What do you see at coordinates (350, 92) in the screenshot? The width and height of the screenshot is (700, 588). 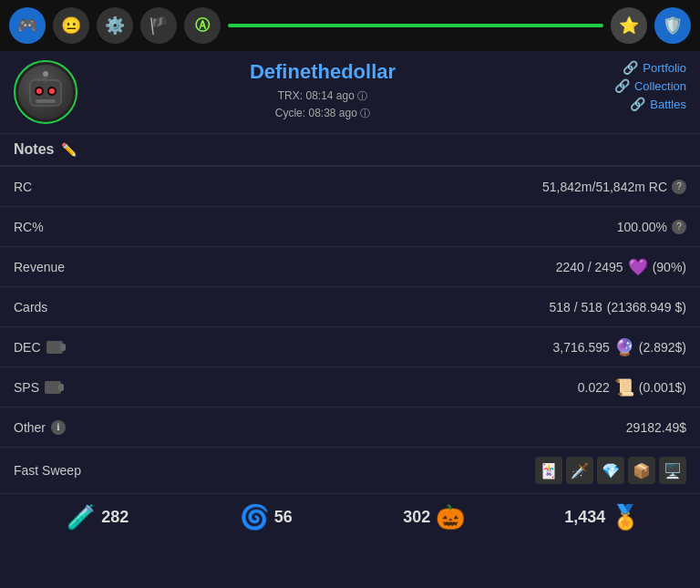 I see `profile-section: Definethedollar TRX: 08:14 ago ⓘ Cycle: …` at bounding box center [350, 92].